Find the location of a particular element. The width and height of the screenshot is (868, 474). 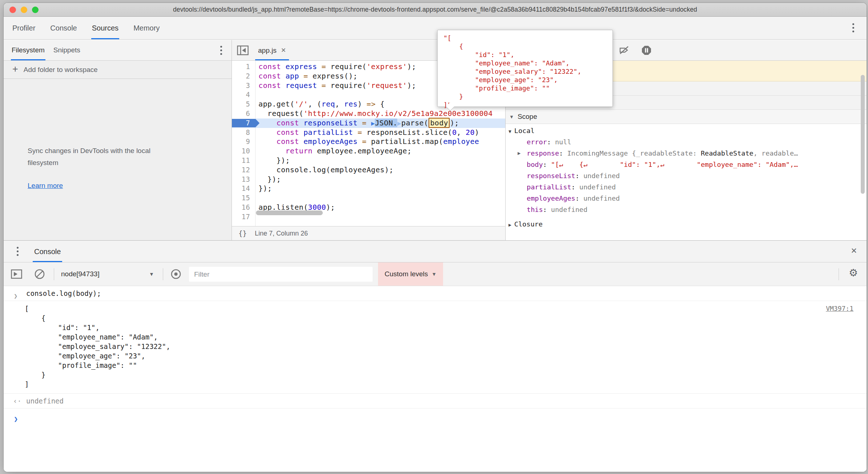

scope-variable-row: employeeAges: undefined is located at coordinates (683, 198).